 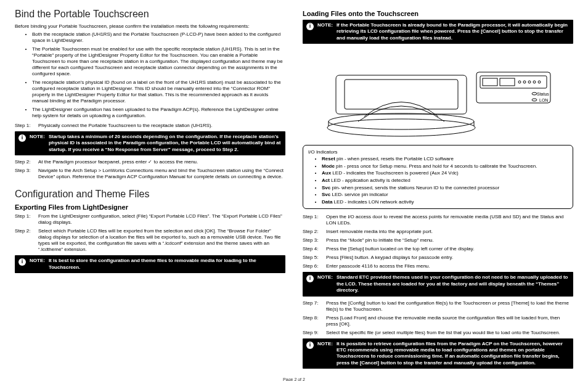 I want to click on io-title: I/O Indicators, so click(x=438, y=152).